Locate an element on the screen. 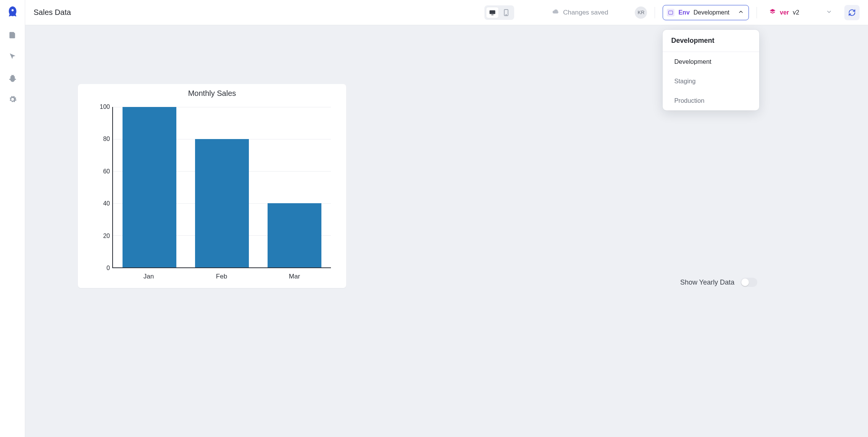 This screenshot has height=437, width=868. chart-plot: JanFebMar 020406080100 is located at coordinates (214, 188).